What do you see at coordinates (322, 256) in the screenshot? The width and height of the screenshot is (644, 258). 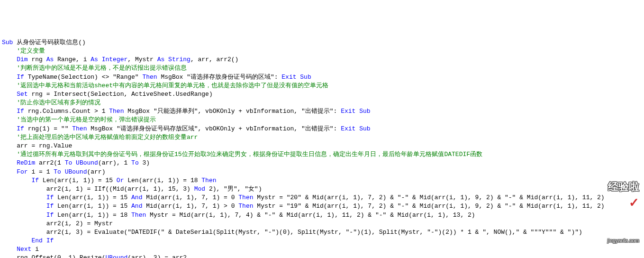 I see `code-line: rng.Offset(0, 0).Resize(UBound(arr), 3) …` at bounding box center [322, 256].